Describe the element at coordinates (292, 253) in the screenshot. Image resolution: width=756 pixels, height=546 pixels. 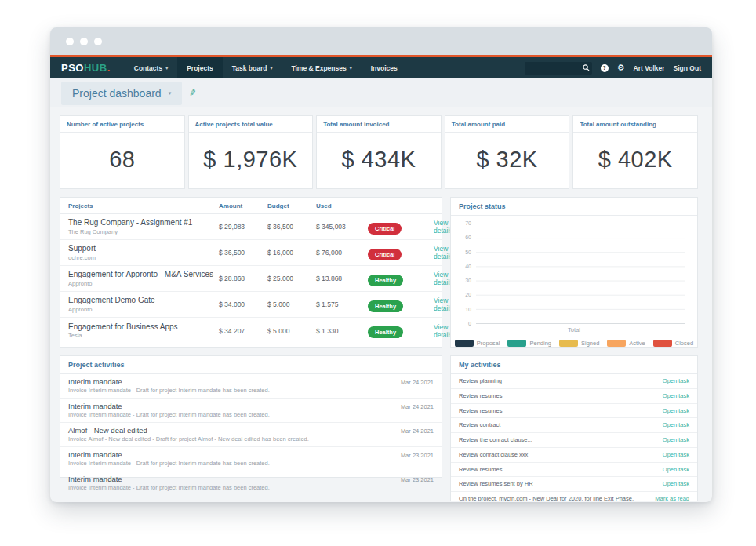
I see `project-budget: $ 16,000` at that location.